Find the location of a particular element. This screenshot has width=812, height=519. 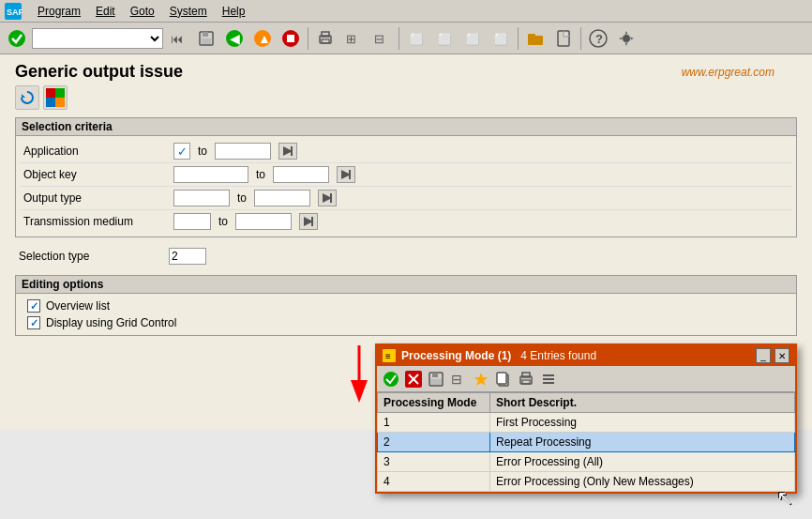

transmission-medium-nav-btn is located at coordinates (308, 221).